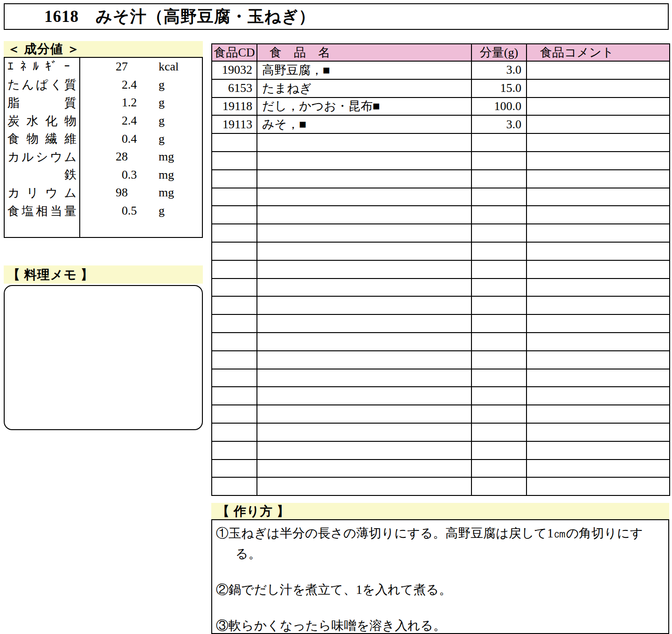  What do you see at coordinates (441, 106) in the screenshot?
I see `ingredient-row: 19118 だし，かつお・昆布■ 100.0` at bounding box center [441, 106].